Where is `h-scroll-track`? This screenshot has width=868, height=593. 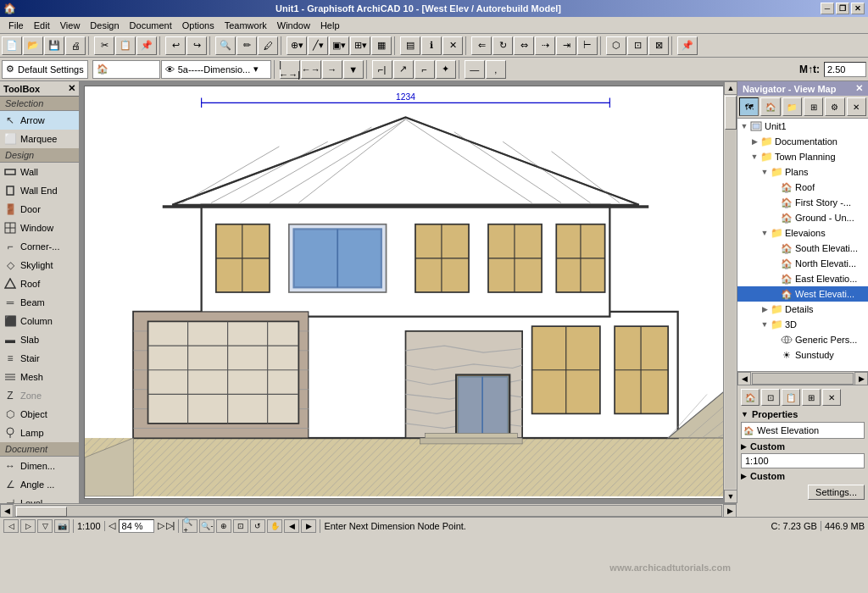
h-scroll-track is located at coordinates (368, 511).